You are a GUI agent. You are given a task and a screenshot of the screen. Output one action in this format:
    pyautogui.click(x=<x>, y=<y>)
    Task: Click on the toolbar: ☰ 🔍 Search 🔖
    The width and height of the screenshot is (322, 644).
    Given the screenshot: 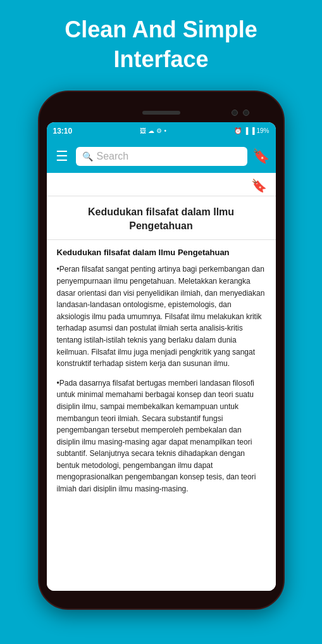 What is the action you would take?
    pyautogui.click(x=161, y=156)
    